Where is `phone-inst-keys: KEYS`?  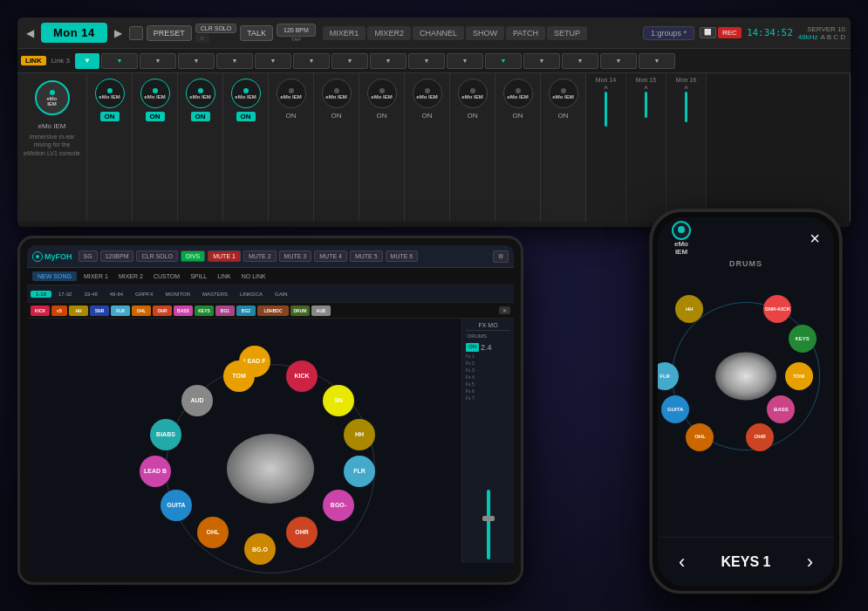
phone-inst-keys: KEYS is located at coordinates (803, 339).